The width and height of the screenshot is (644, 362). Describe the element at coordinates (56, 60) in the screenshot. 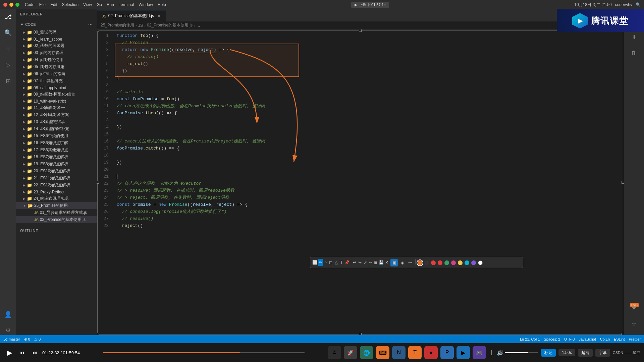

I see `folder-04: ▶📁 04_js闭包的使用` at that location.